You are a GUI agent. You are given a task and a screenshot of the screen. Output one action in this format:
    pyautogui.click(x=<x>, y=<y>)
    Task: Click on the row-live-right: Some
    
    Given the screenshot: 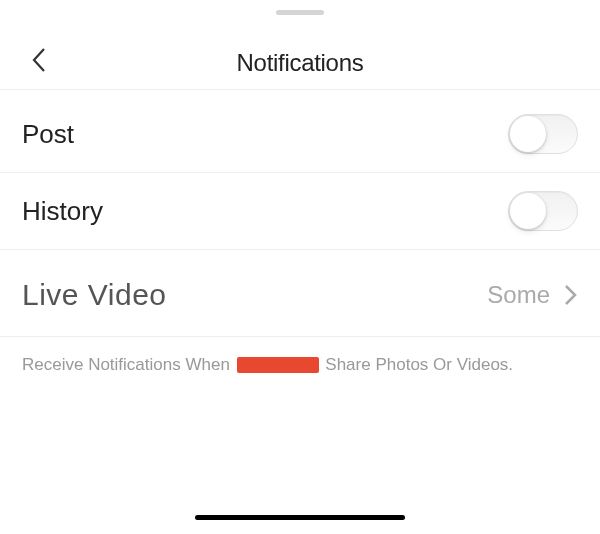 What is the action you would take?
    pyautogui.click(x=532, y=295)
    